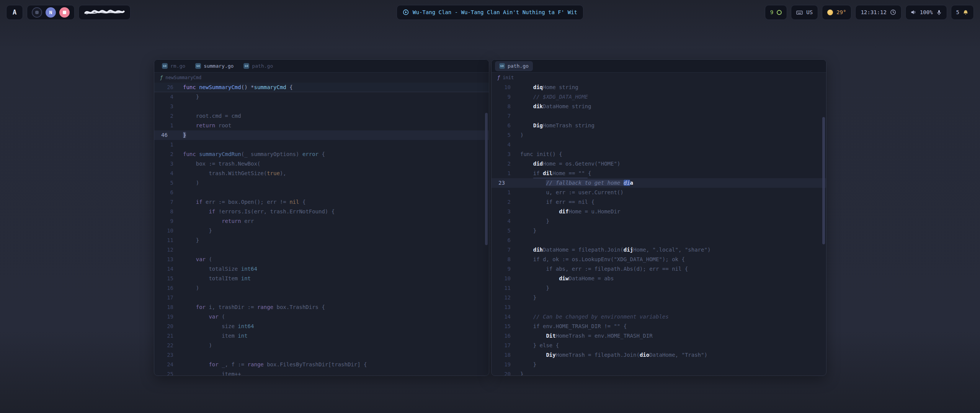 The height and width of the screenshot is (413, 980). What do you see at coordinates (805, 12) in the screenshot?
I see `keyboard-layout-module: US` at bounding box center [805, 12].